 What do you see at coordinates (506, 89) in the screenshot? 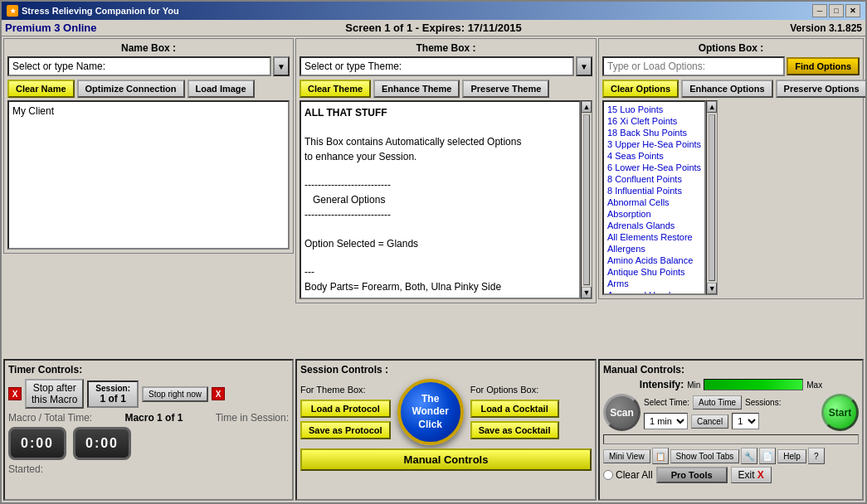
I see `preserve-theme-button: Preserve Theme` at bounding box center [506, 89].